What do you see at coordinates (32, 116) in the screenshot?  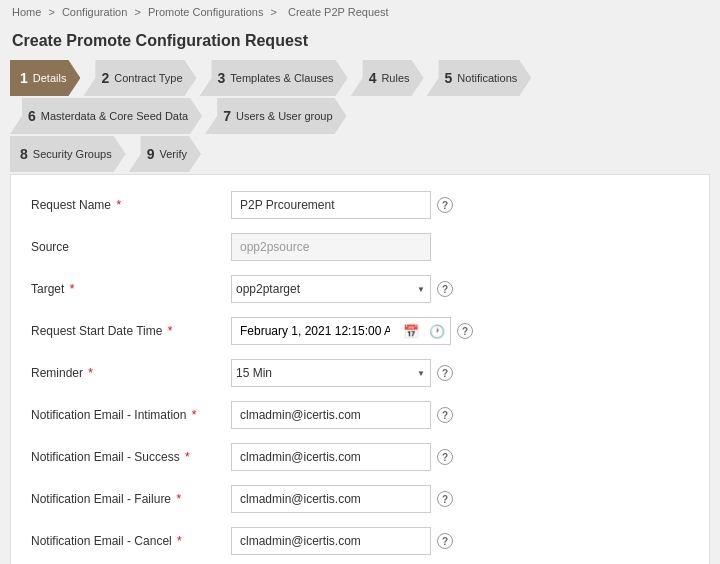 I see `step6-num: 6` at bounding box center [32, 116].